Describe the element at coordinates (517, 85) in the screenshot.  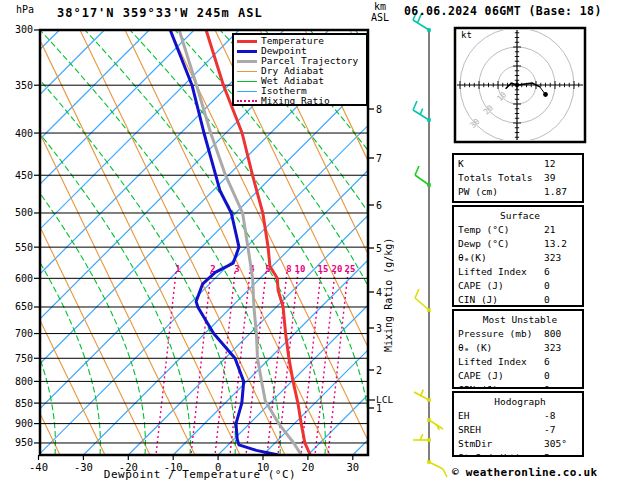
I see `hodograph-origin-marker` at that location.